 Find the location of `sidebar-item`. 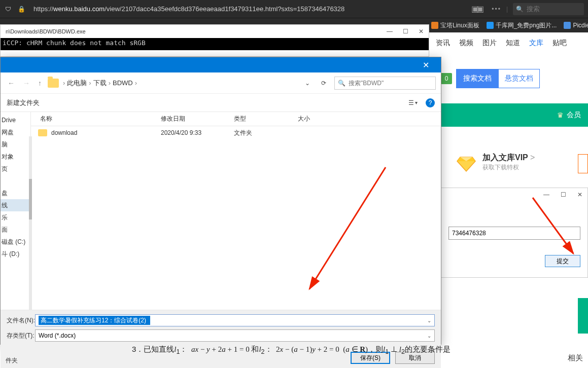

sidebar-item is located at coordinates (15, 181).